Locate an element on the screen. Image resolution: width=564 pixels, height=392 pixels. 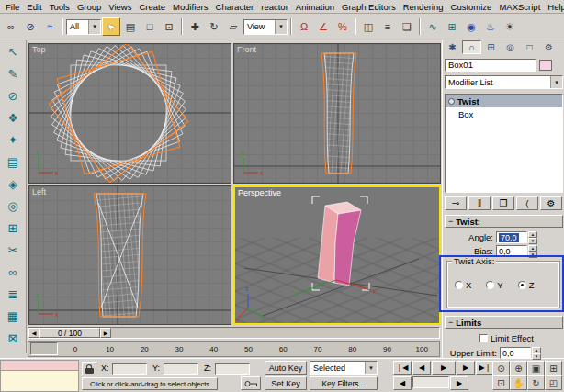
percent-snap-icon: % is located at coordinates (343, 27).